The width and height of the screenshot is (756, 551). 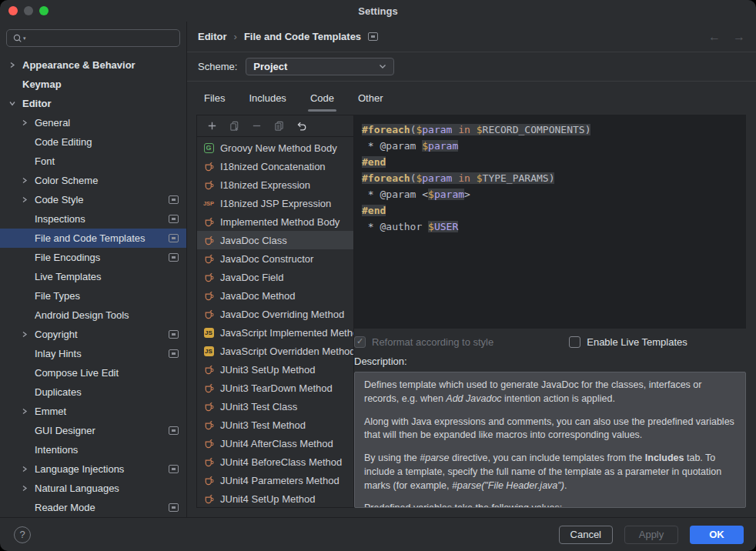 What do you see at coordinates (276, 148) in the screenshot?
I see `template-item-groovy-new-method-body: GGroovy New Method Body` at bounding box center [276, 148].